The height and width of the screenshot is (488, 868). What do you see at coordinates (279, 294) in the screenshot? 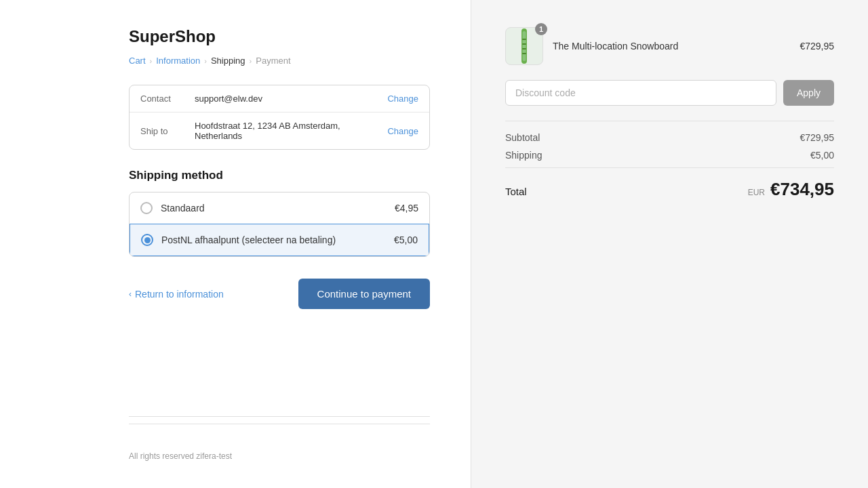
I see `actions-row: ‹ Return to information Continue to paym…` at bounding box center [279, 294].